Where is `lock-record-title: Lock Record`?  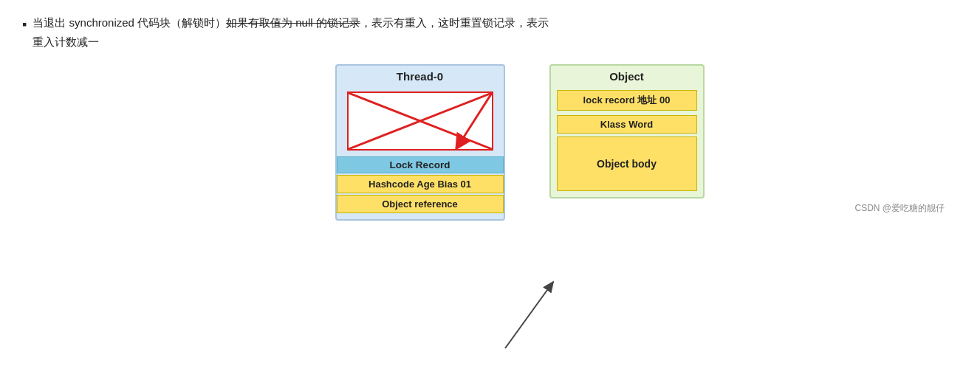
lock-record-title: Lock Record is located at coordinates (420, 165).